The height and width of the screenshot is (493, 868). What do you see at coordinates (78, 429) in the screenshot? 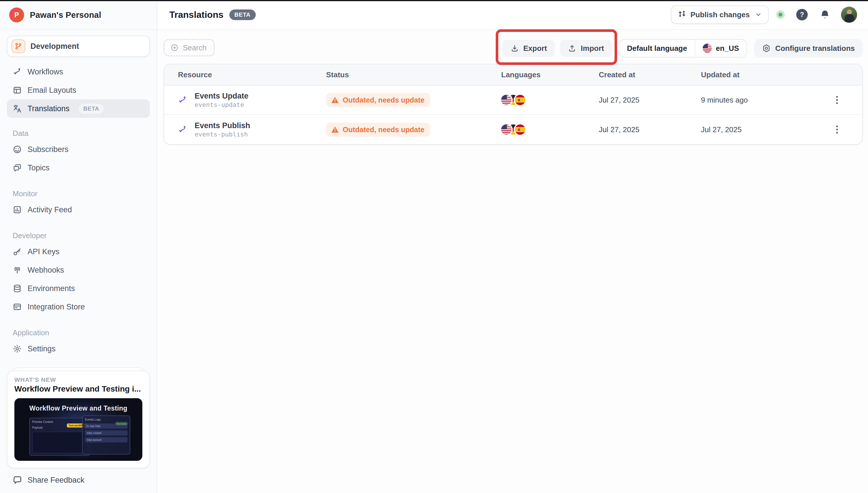
I see `whats-new-preview-image: Workflow Preview and Testing Preview Con…` at bounding box center [78, 429].